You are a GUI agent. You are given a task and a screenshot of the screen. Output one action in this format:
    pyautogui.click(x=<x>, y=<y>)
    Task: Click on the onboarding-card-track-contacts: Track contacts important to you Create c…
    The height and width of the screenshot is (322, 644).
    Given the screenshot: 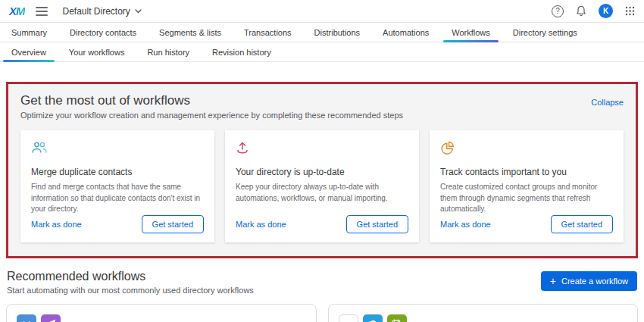 What is the action you would take?
    pyautogui.click(x=527, y=186)
    